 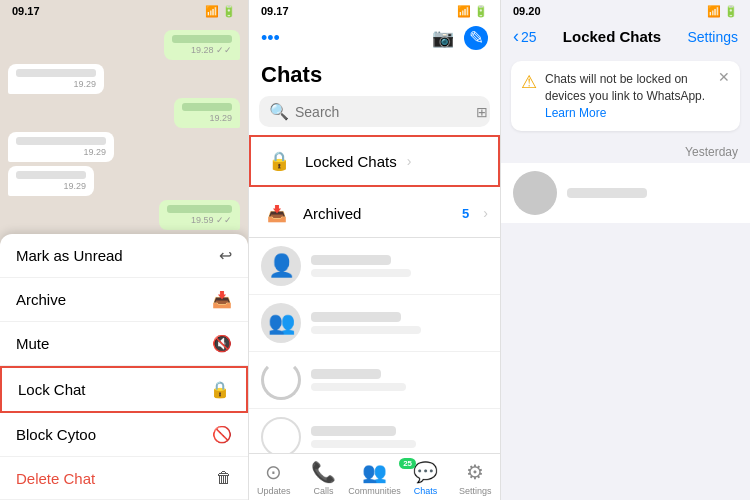 What do you see at coordinates (374, 161) in the screenshot?
I see `locked-chats-row: 🔒 Locked Chats ›` at bounding box center [374, 161].